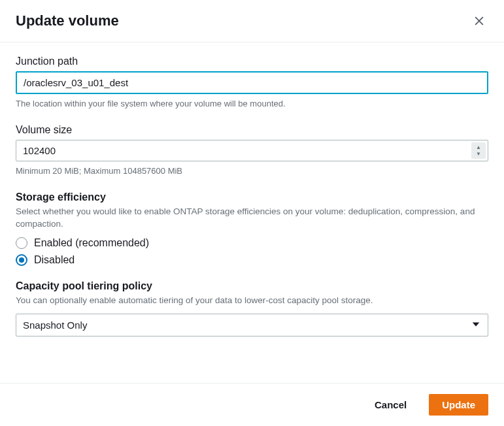 The image size is (504, 426). What do you see at coordinates (252, 308) in the screenshot?
I see `tiering-policy-field: Capacity pool tiering policy You can opt…` at bounding box center [252, 308].